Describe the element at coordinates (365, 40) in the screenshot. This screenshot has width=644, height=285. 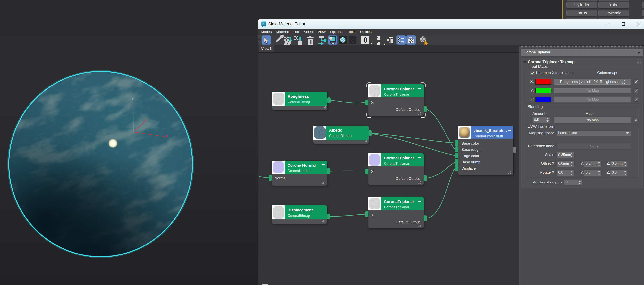
I see `svg-text: 0` at that location.